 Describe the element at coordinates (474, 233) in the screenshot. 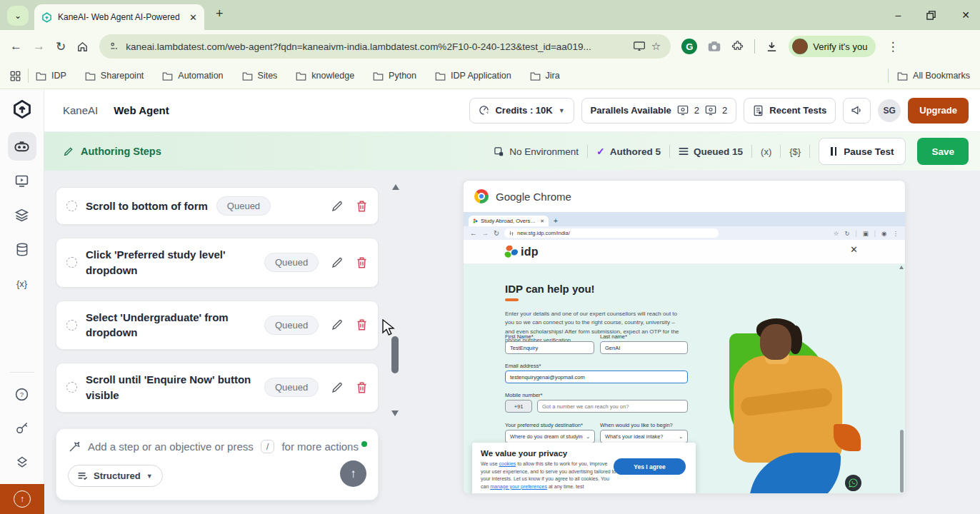

I see `remote-back-icon: ←` at that location.